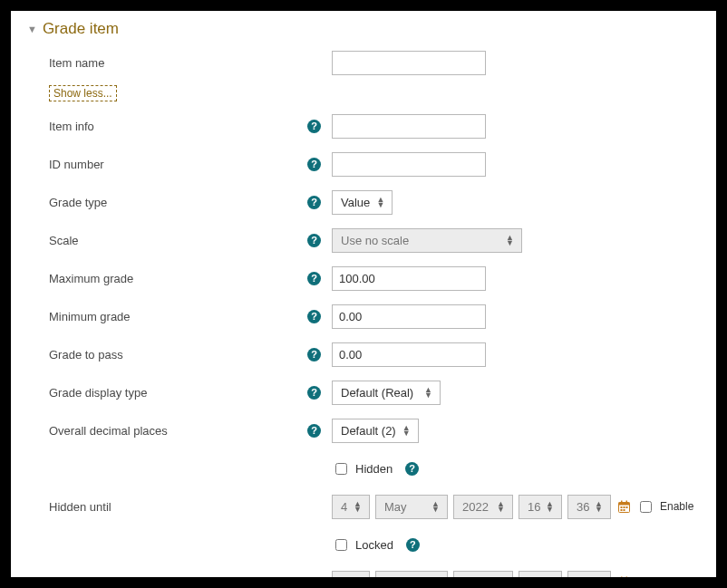  Describe the element at coordinates (427, 241) in the screenshot. I see `scale-select: Use no scale ▲▼` at that location.